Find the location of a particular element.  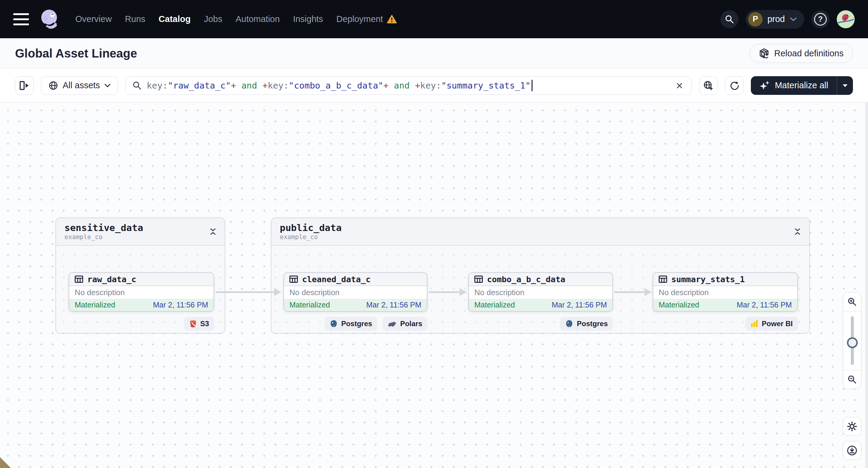

download-graph-button is located at coordinates (852, 450).